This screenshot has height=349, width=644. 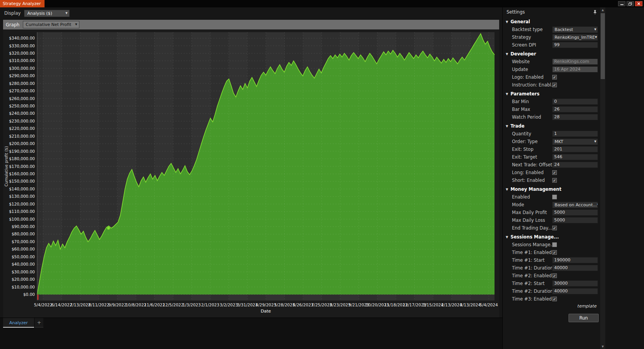 I want to click on setting-row: Instruction: Enabl...✓, so click(x=551, y=85).